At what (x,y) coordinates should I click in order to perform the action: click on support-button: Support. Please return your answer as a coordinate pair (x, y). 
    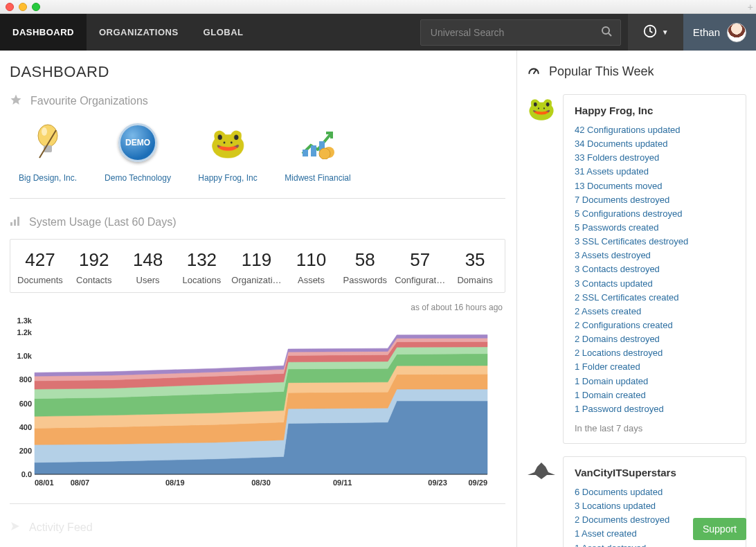
    Looking at the image, I should click on (720, 529).